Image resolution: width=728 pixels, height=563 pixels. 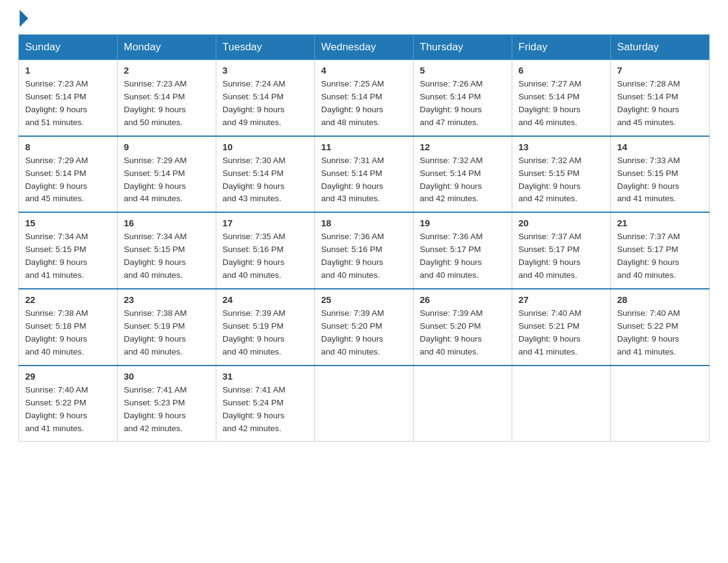 What do you see at coordinates (167, 48) in the screenshot?
I see `weekday-header-monday: Monday` at bounding box center [167, 48].